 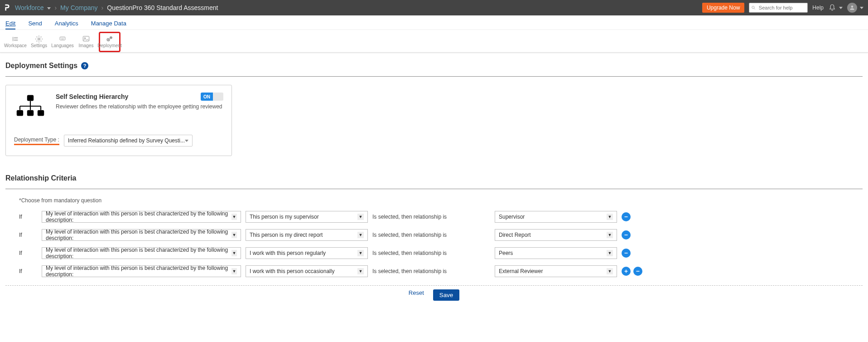 What do you see at coordinates (33, 8) in the screenshot?
I see `breadcrumb-product: Workforce` at bounding box center [33, 8].